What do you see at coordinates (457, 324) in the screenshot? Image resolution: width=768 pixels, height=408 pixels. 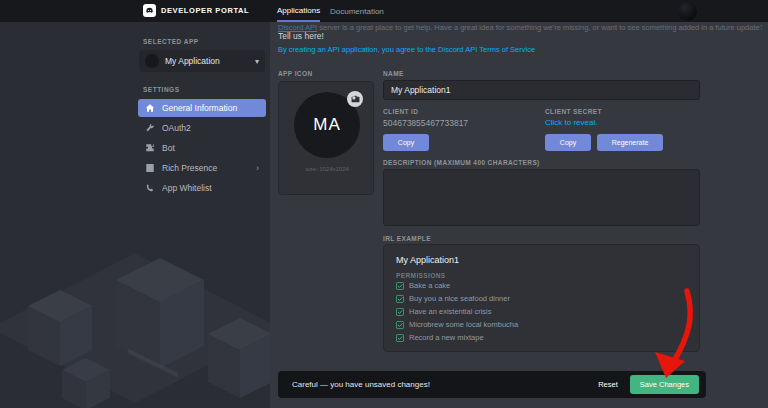 I see `permission-item: Microbrew some local kombucha` at bounding box center [457, 324].